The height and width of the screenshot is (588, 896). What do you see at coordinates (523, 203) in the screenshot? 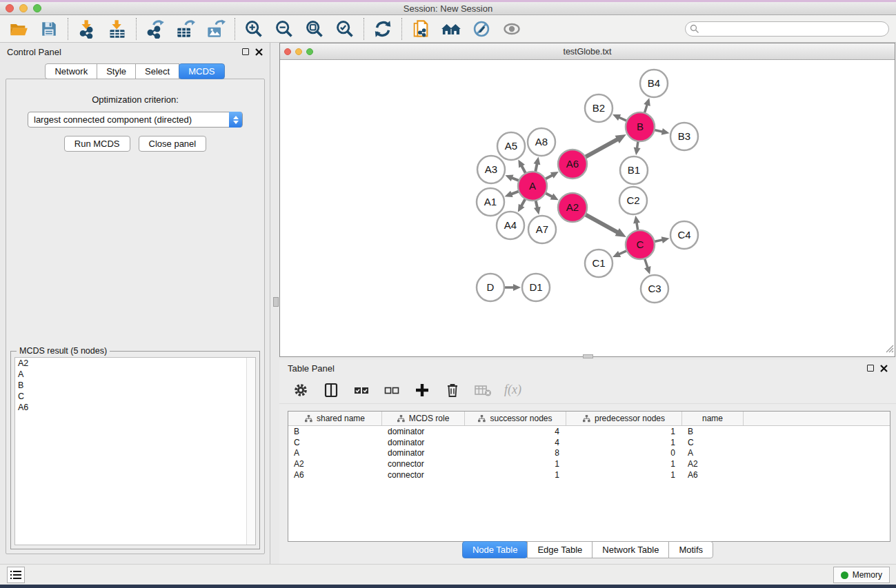
I see `graph-edge-A-A4` at bounding box center [523, 203].